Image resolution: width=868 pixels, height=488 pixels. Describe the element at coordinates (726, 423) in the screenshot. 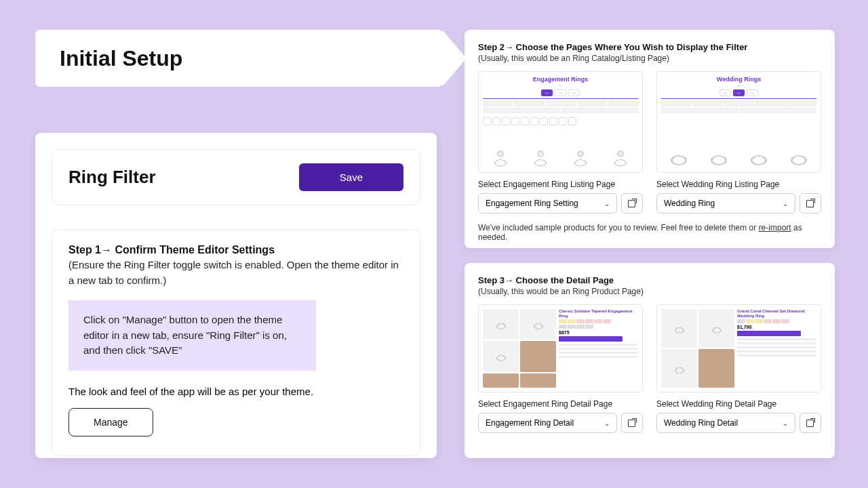

I see `wedding-detail-select: Wedding Ring Detail ⌄` at that location.